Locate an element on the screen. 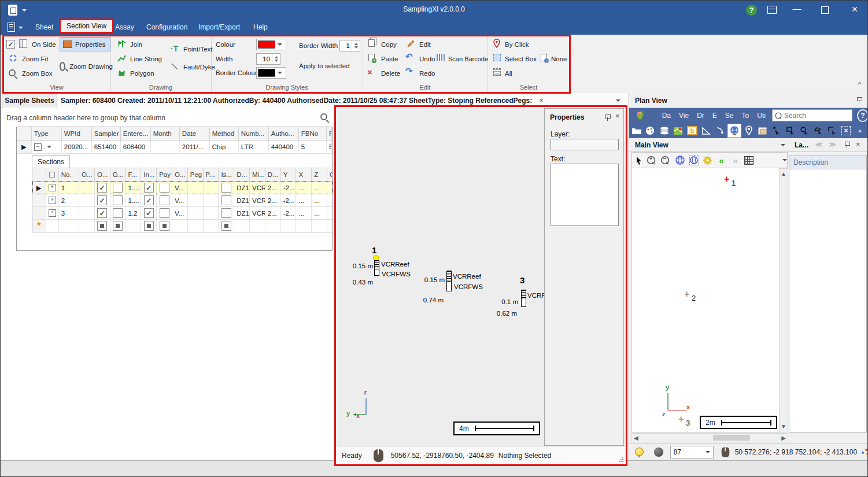  previous-icon: « is located at coordinates (722, 160).